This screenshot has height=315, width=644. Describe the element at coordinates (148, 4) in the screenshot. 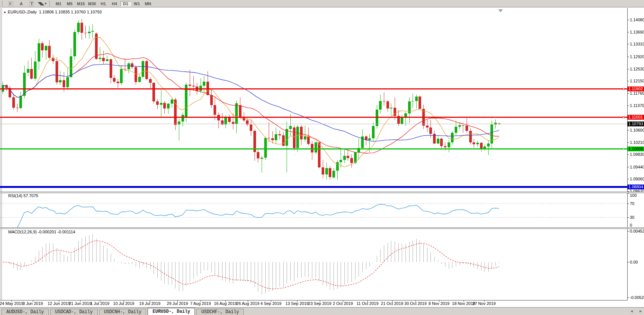

I see `timeframe-button-MN: MN` at that location.